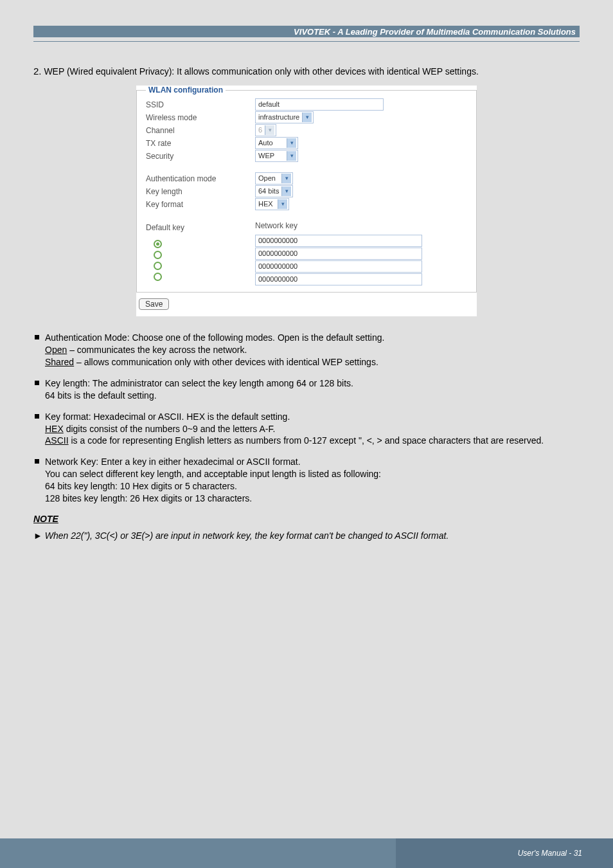 Image resolution: width=613 pixels, height=868 pixels. I want to click on keylength-value: 64 bits, so click(269, 192).